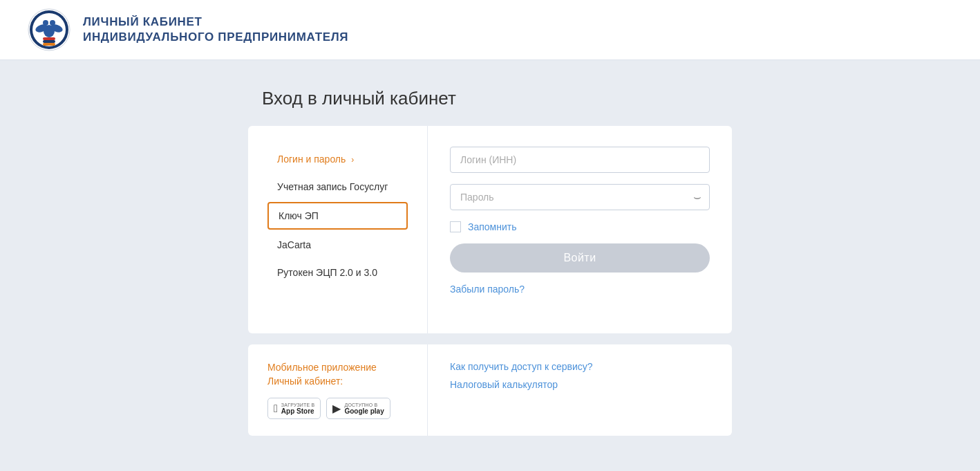 This screenshot has height=471, width=980. Describe the element at coordinates (337, 187) in the screenshot. I see `nav-item-gosuslugi: Учетная запись Госуслуг` at that location.